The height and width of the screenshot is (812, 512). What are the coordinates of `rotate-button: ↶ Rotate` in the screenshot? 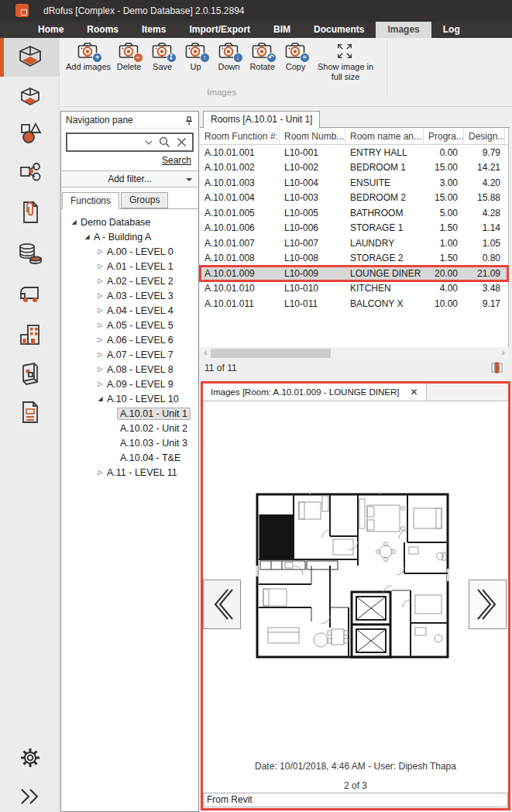 It's located at (262, 57).